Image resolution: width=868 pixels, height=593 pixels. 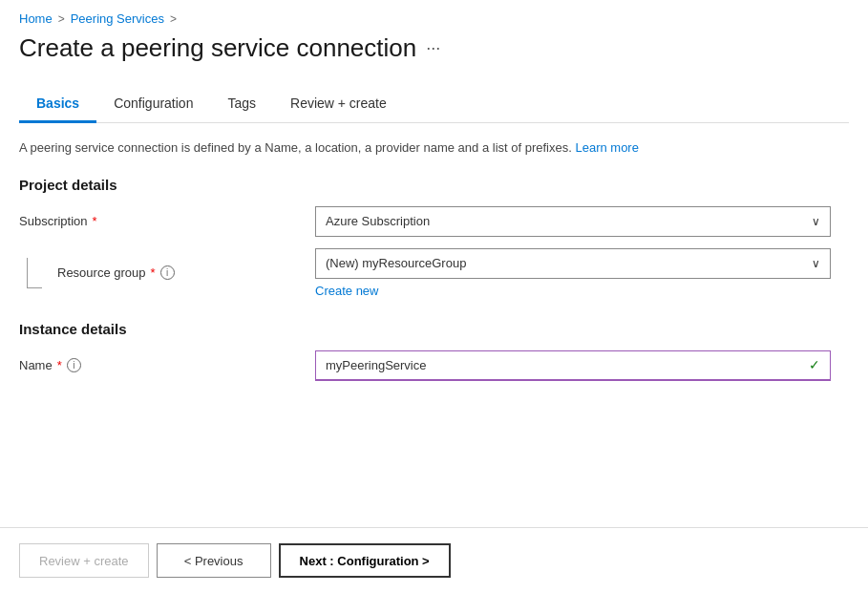 I want to click on footer: Review + create < Previous Next : Config…, so click(x=434, y=560).